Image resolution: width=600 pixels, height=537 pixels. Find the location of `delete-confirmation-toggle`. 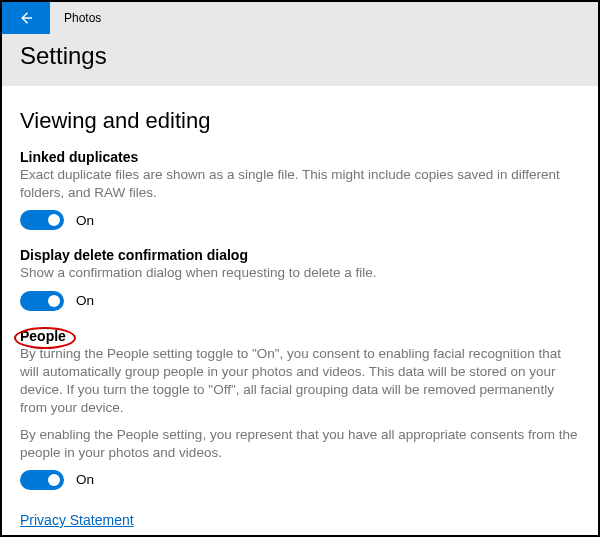

delete-confirmation-toggle is located at coordinates (42, 301).